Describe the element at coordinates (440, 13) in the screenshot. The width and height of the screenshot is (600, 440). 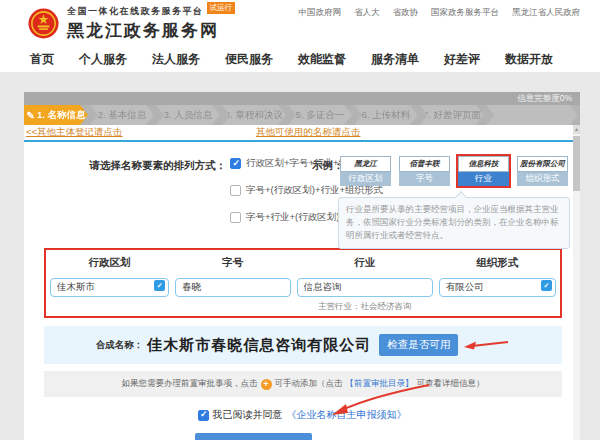
I see `top-links: 中国政府网 省人大 省政协 国家政务服务平台 黑龙江省人民政府` at that location.